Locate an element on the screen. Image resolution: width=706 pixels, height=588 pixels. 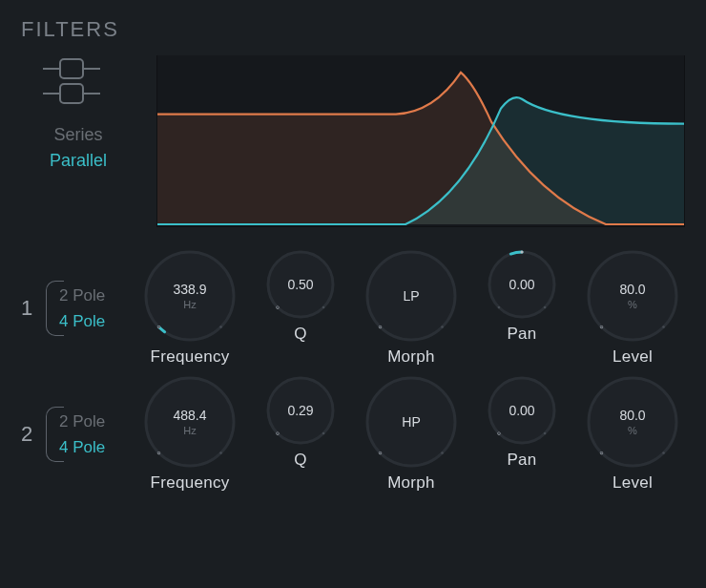
filter2-pan-label: Pan is located at coordinates (521, 460).